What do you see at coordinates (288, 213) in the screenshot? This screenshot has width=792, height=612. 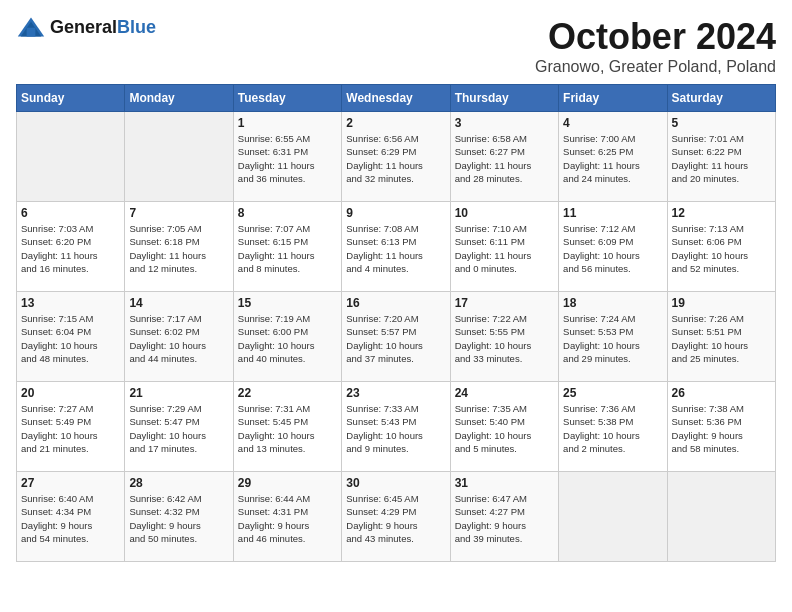 I see `day-number: 8` at bounding box center [288, 213].